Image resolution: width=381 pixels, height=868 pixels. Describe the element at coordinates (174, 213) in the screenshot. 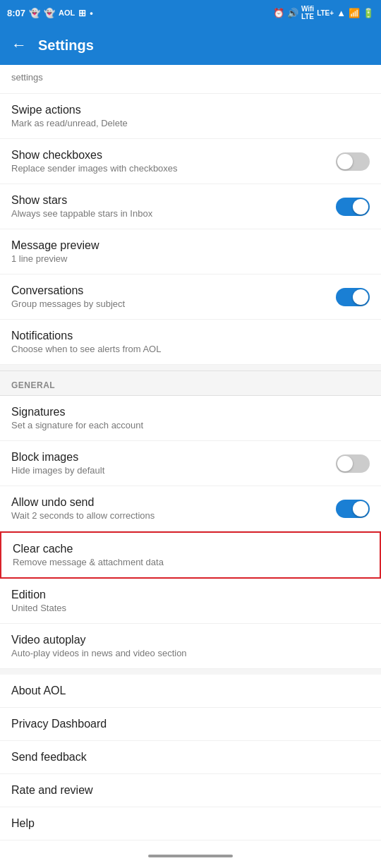

I see `show-stars-subtitle: Always see tappable stars in Inbox` at that location.